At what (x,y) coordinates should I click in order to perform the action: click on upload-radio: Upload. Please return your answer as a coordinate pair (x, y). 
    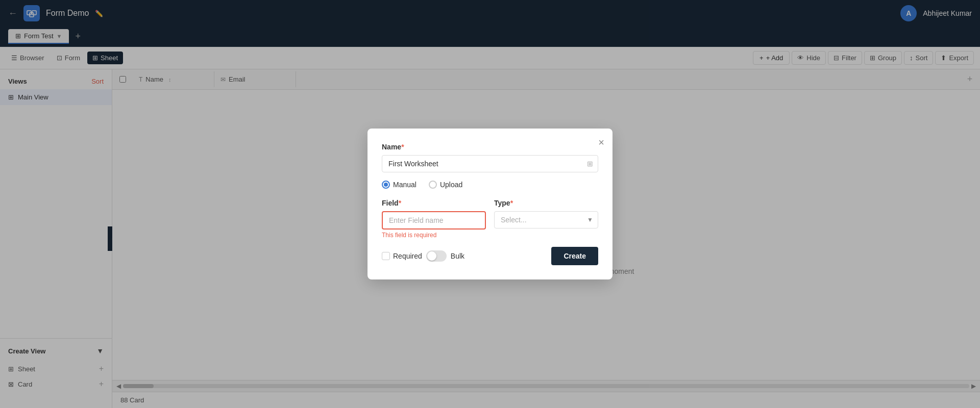
    Looking at the image, I should click on (446, 185).